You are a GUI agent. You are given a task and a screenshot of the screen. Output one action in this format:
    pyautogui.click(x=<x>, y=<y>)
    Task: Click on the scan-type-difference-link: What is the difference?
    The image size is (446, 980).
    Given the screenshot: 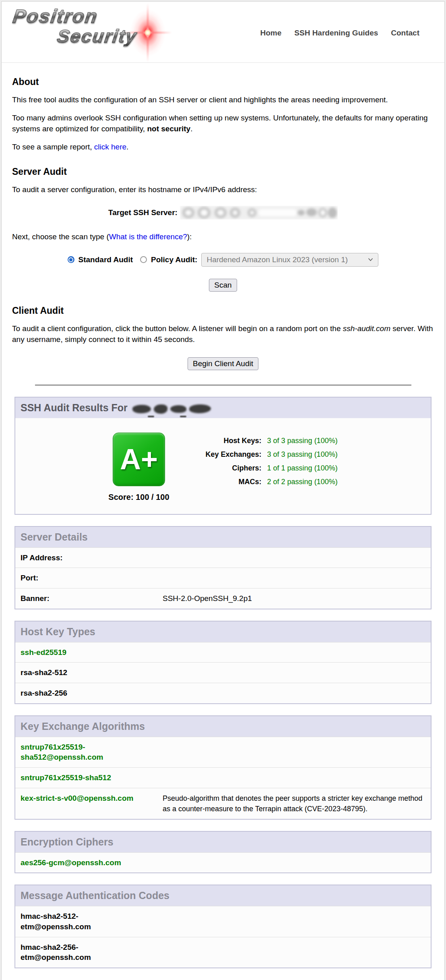 What is the action you would take?
    pyautogui.click(x=148, y=237)
    